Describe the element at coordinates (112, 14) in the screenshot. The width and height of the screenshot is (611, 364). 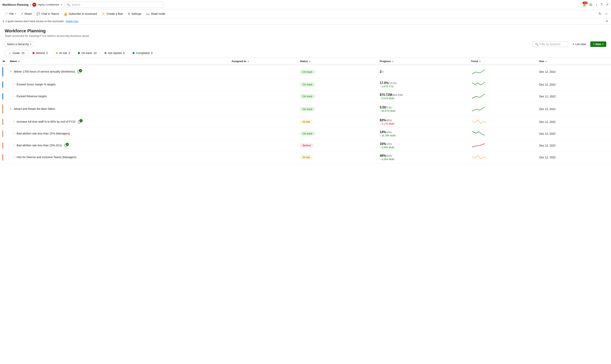
I see `menu-item-create-flow: ⚡ Create a flow` at that location.